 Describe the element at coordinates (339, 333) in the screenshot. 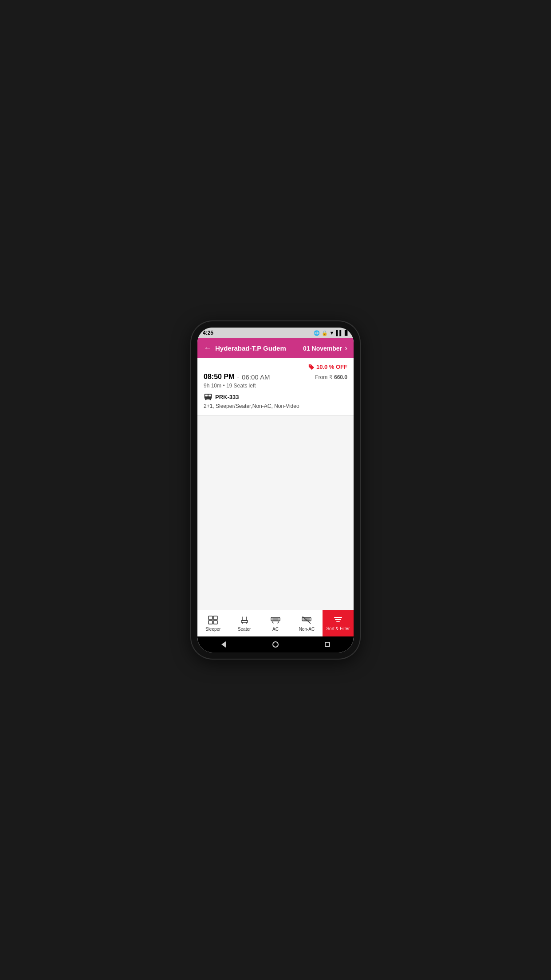

I see `signal-icon: ▌▌` at that location.